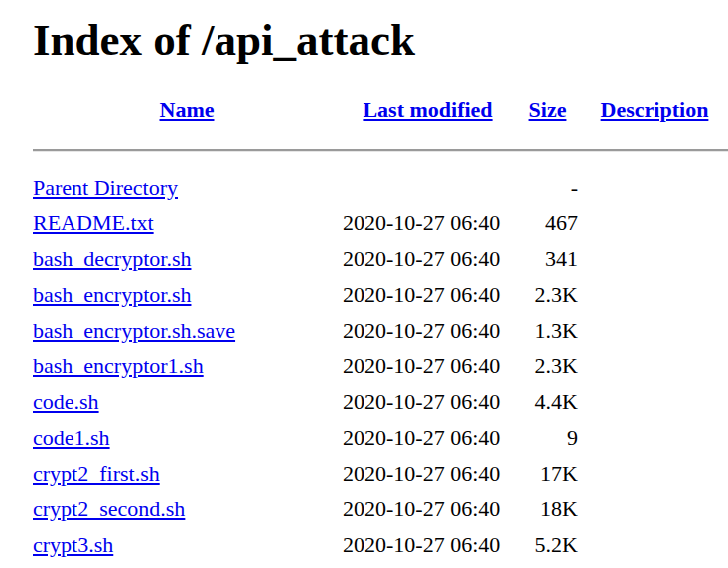 The height and width of the screenshot is (568, 728). What do you see at coordinates (380, 474) in the screenshot?
I see `table-row: crypt2_first.sh 2020-10-27 06:40 17K` at bounding box center [380, 474].